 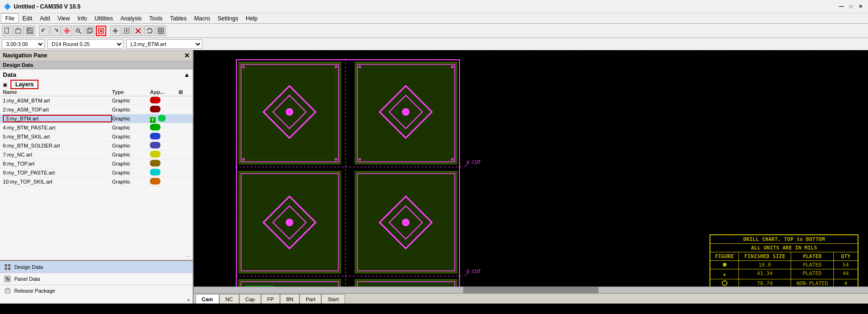 What do you see at coordinates (8, 7) in the screenshot?
I see `app-icon: 🔷` at bounding box center [8, 7].